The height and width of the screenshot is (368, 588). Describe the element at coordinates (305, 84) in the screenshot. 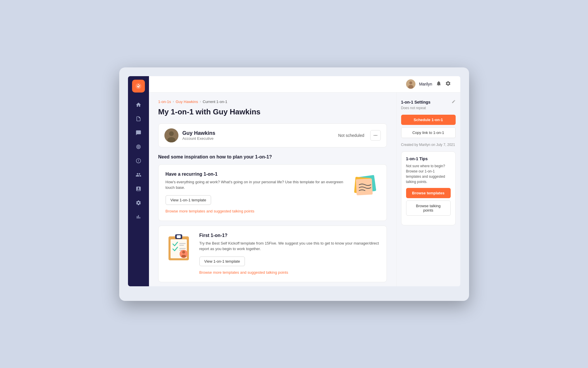

I see `header: Marilyn` at that location.